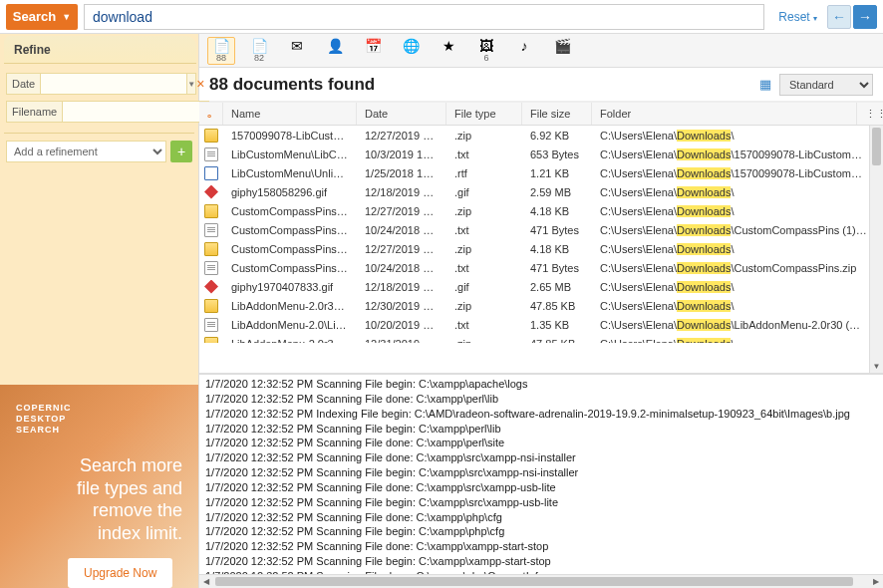  I want to click on cell-name: giphy158058296.gif, so click(290, 192).